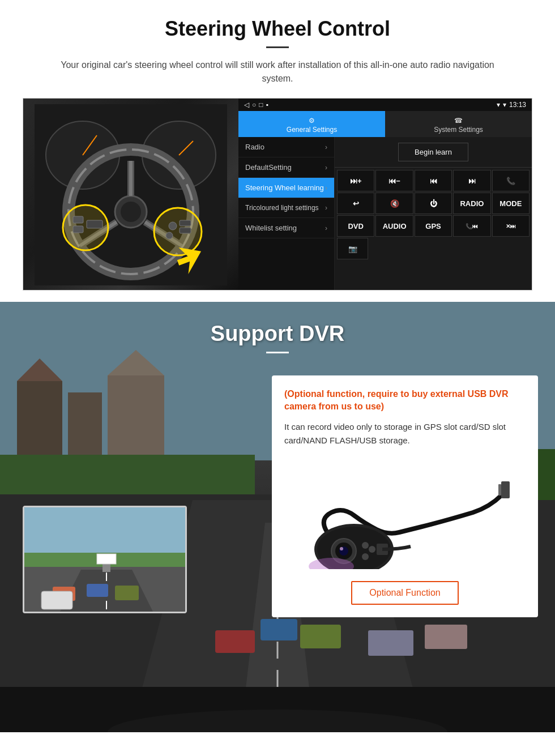  What do you see at coordinates (498, 105) in the screenshot?
I see `signal-icon: ▾` at bounding box center [498, 105].